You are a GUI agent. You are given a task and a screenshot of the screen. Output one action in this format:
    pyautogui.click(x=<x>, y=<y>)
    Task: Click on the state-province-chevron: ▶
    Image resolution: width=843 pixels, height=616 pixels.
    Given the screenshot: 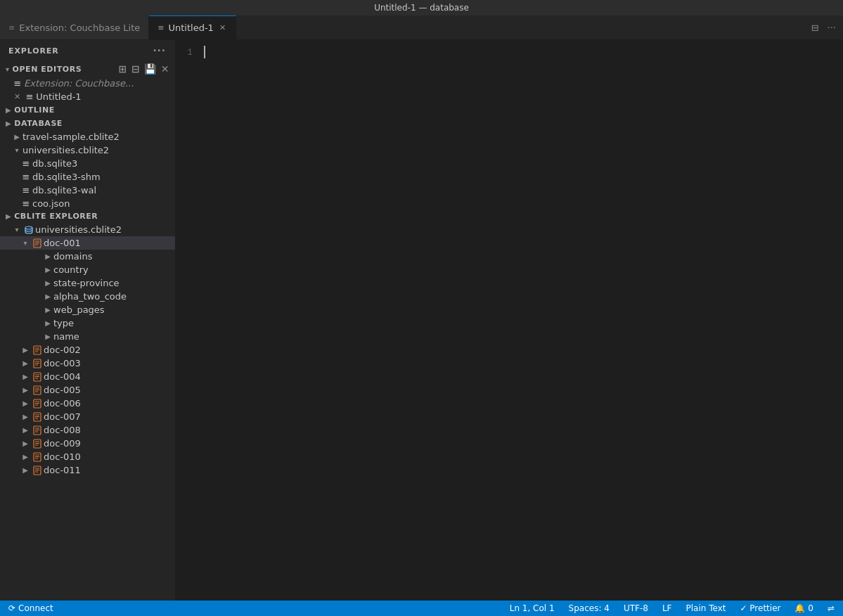 What is the action you would take?
    pyautogui.click(x=48, y=283)
    